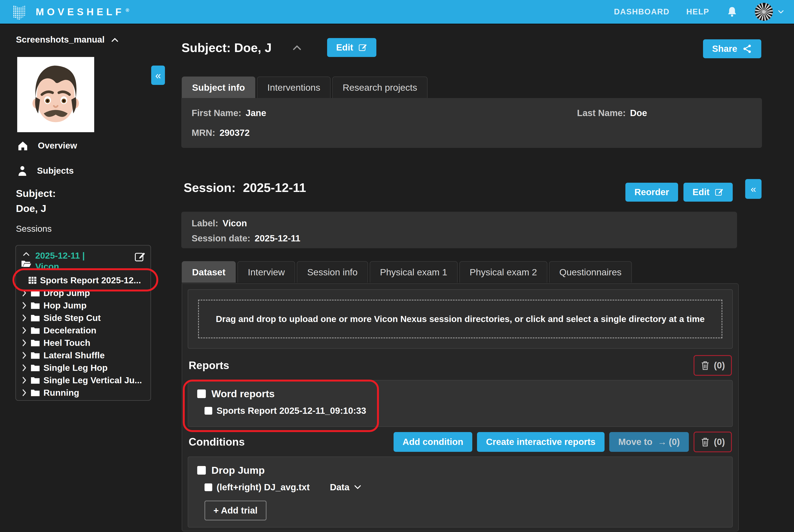  Describe the element at coordinates (764, 12) in the screenshot. I see `user-avatar` at that location.